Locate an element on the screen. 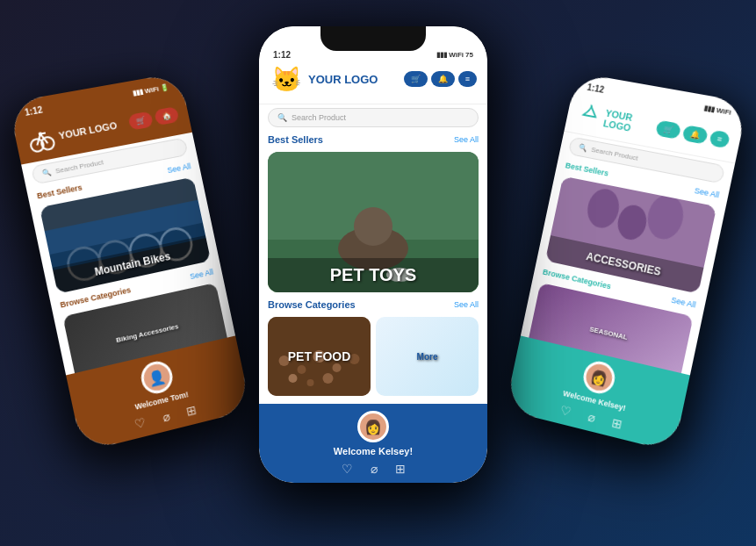 The width and height of the screenshot is (756, 546). pet-logo-icon: 🐱 is located at coordinates (287, 79).